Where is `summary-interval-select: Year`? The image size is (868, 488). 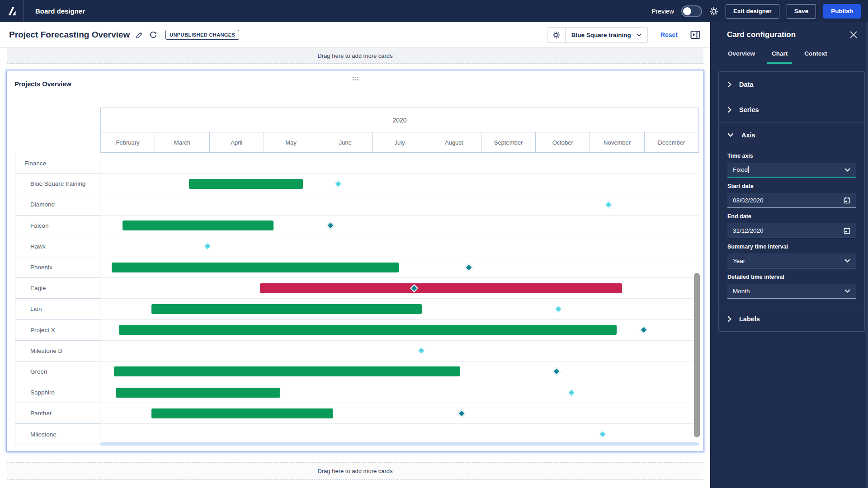
summary-interval-select: Year is located at coordinates (792, 261).